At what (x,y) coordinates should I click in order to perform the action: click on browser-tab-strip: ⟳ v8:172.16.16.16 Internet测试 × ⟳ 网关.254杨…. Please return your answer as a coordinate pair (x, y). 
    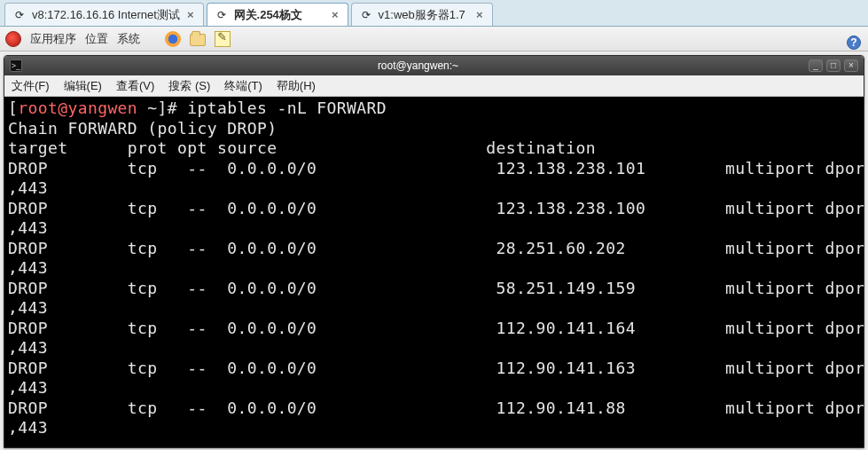
    Looking at the image, I should click on (434, 13).